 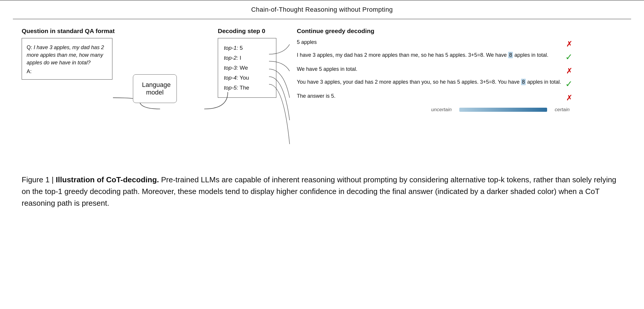 What do you see at coordinates (39, 180) in the screenshot?
I see `figure-label: Figure 1 |` at bounding box center [39, 180].